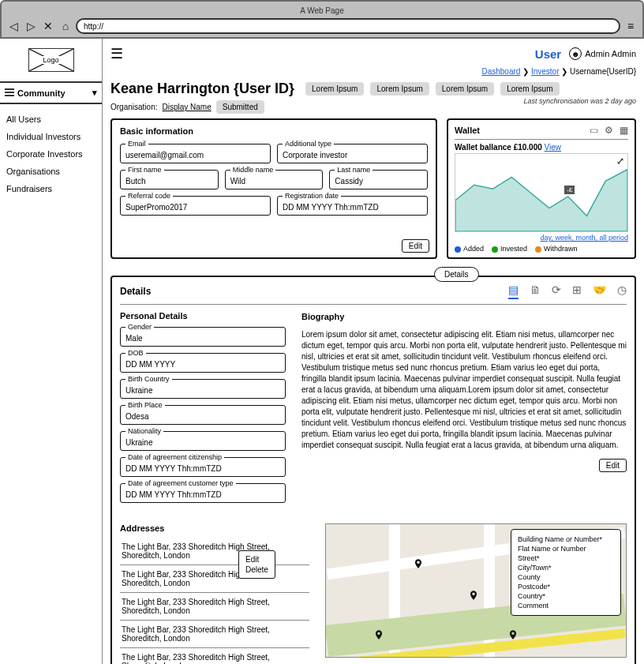 The image size is (644, 664). What do you see at coordinates (545, 71) in the screenshot?
I see `breadcrumb-investor: Investor` at bounding box center [545, 71].